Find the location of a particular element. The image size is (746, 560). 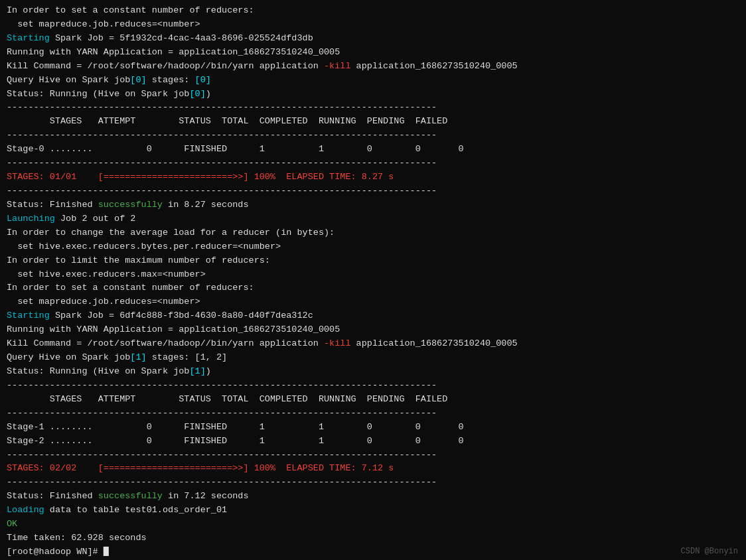

terminal-line: [root@hadoop WN]# █ is located at coordinates (373, 552).